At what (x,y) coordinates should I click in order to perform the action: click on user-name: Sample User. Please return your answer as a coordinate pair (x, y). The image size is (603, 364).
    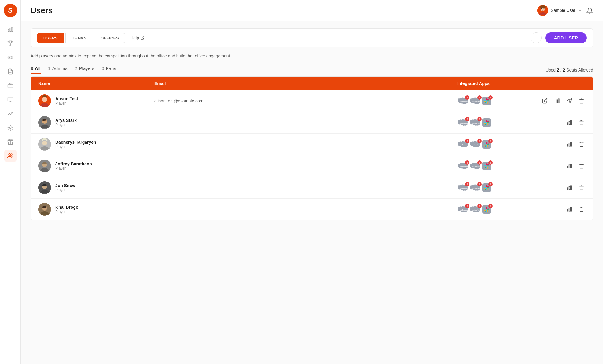
    Looking at the image, I should click on (563, 10).